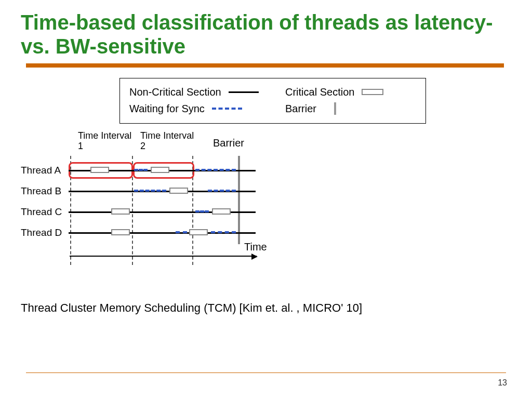 The image size is (532, 399). Describe the element at coordinates (138, 191) in the screenshot. I see `thread-row-b: Thread B` at that location.